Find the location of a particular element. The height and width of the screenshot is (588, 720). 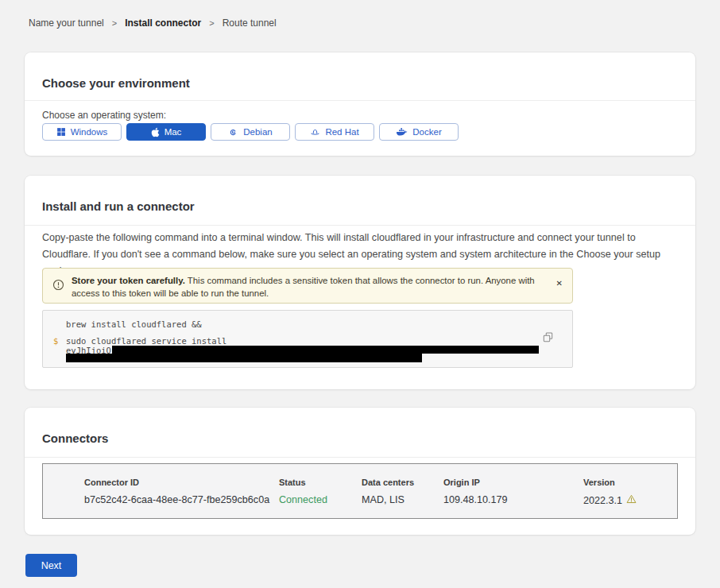

connectors-card-title: Connectors is located at coordinates (75, 439).